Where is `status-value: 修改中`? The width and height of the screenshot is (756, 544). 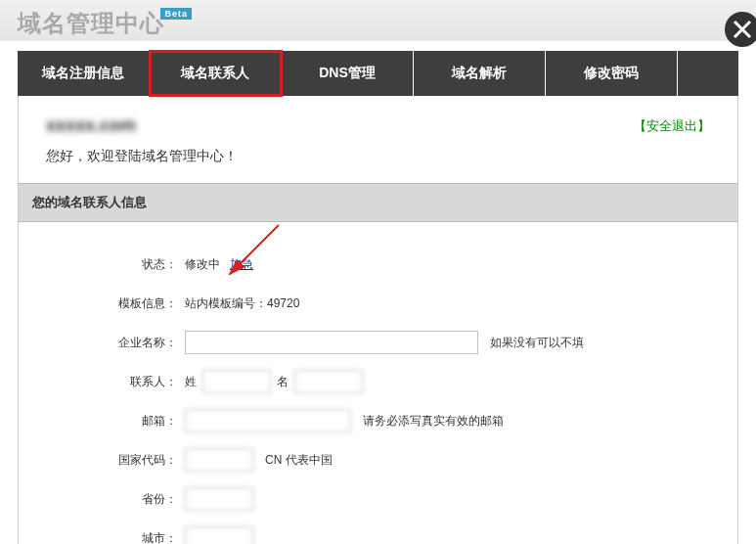 status-value: 修改中 is located at coordinates (202, 264).